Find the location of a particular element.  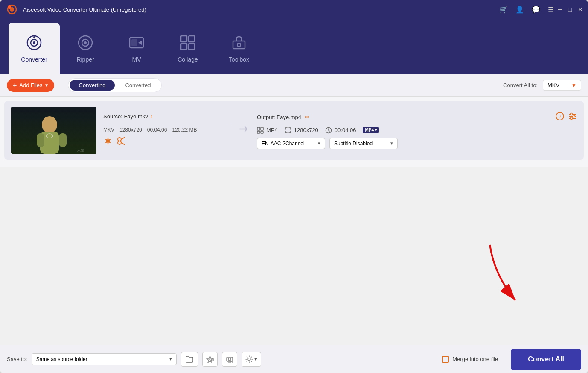

browse-folder-button is located at coordinates (189, 359).